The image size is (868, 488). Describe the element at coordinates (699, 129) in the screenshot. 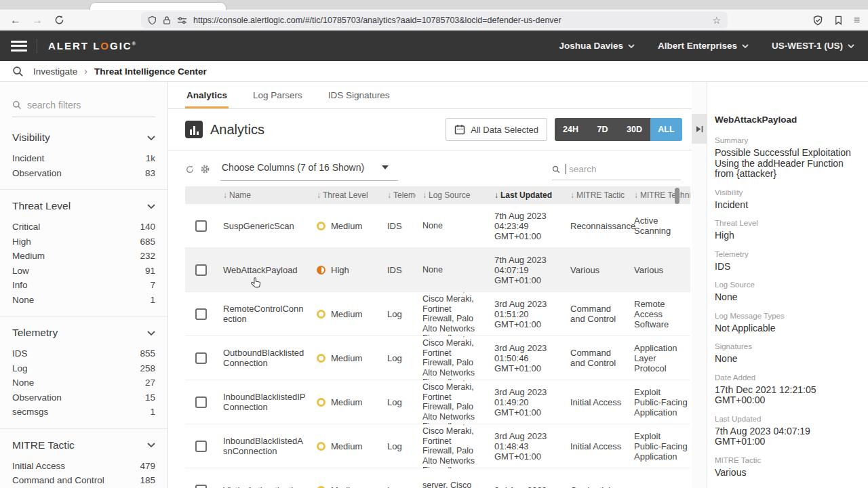

I see `collapse-panel-button` at that location.